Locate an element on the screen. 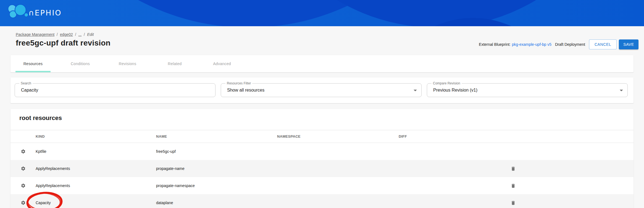 The width and height of the screenshot is (644, 208). breadcrumb: Package Management / edge02 / ... / Edit is located at coordinates (325, 34).